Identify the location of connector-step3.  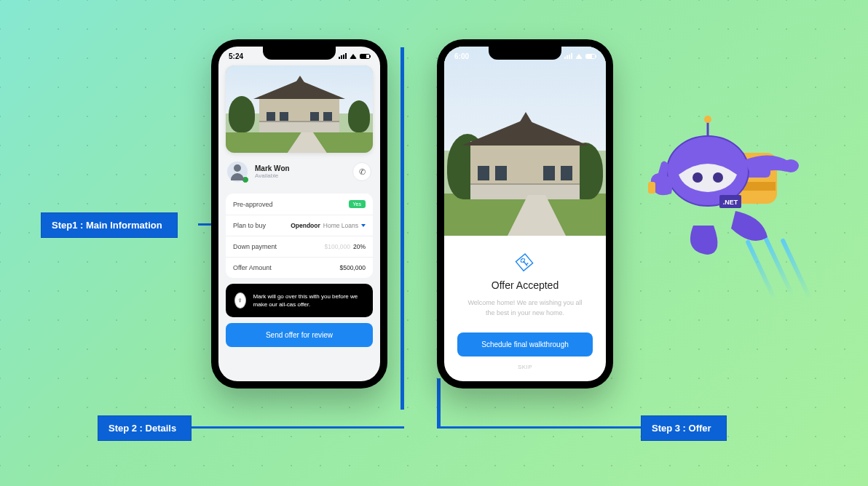
(539, 428).